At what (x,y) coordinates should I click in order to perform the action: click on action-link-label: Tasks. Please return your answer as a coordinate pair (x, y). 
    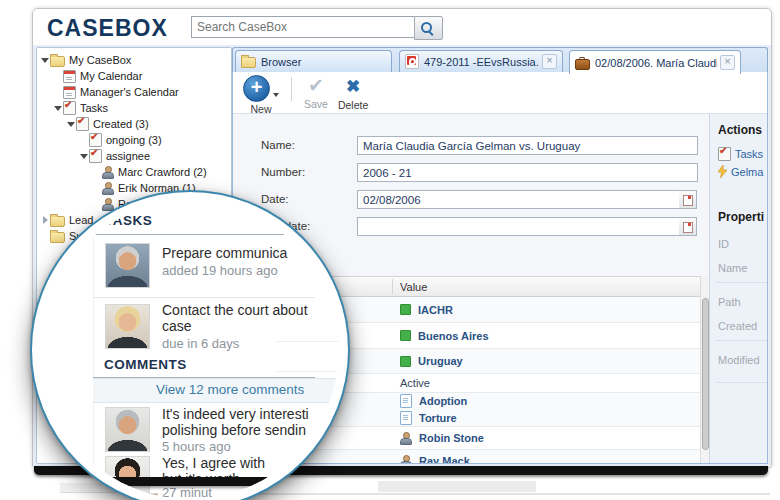
    Looking at the image, I should click on (749, 154).